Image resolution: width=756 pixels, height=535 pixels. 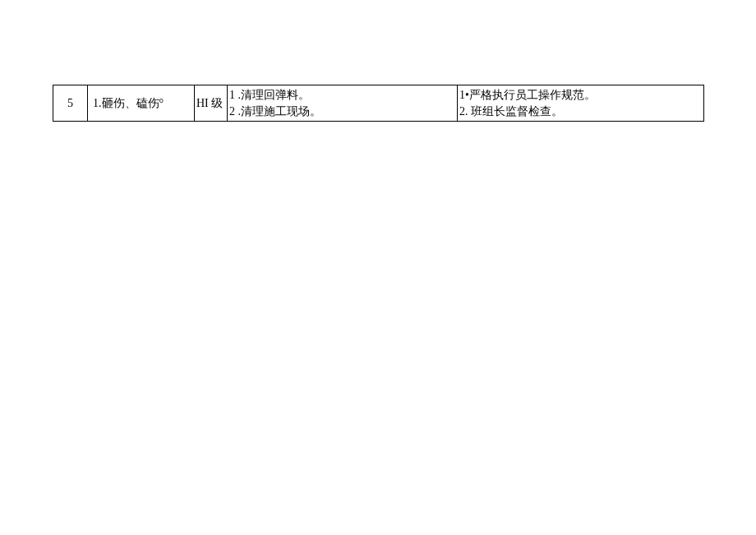 What do you see at coordinates (211, 104) in the screenshot?
I see `cell-level: HI 级` at bounding box center [211, 104].